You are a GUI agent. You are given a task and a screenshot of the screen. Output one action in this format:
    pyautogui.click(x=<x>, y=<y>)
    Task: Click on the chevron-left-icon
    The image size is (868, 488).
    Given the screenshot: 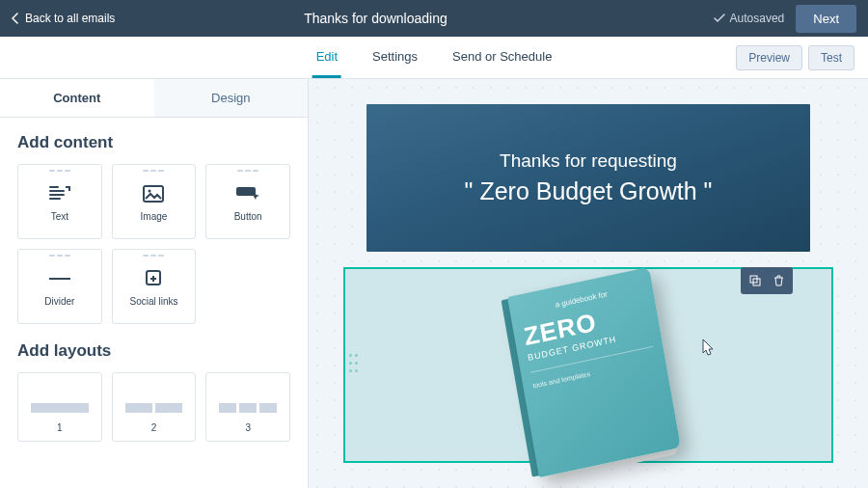 What is the action you would take?
    pyautogui.click(x=15, y=18)
    